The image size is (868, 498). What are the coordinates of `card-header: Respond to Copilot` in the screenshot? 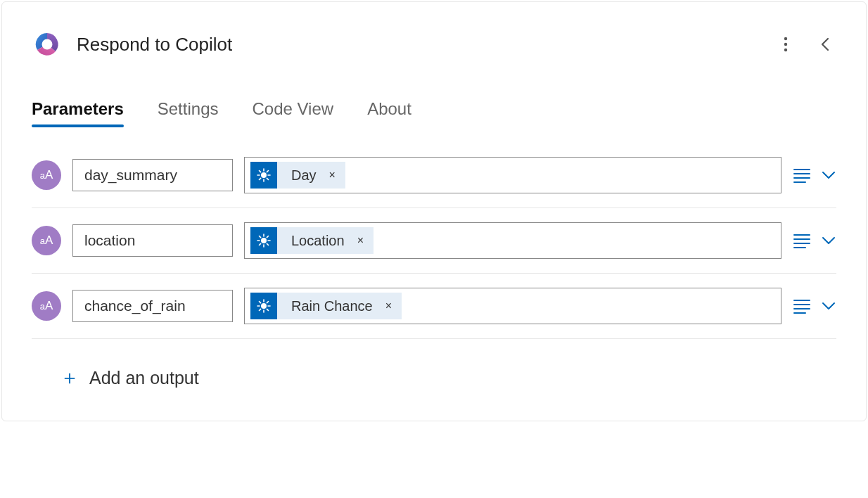 It's located at (434, 44).